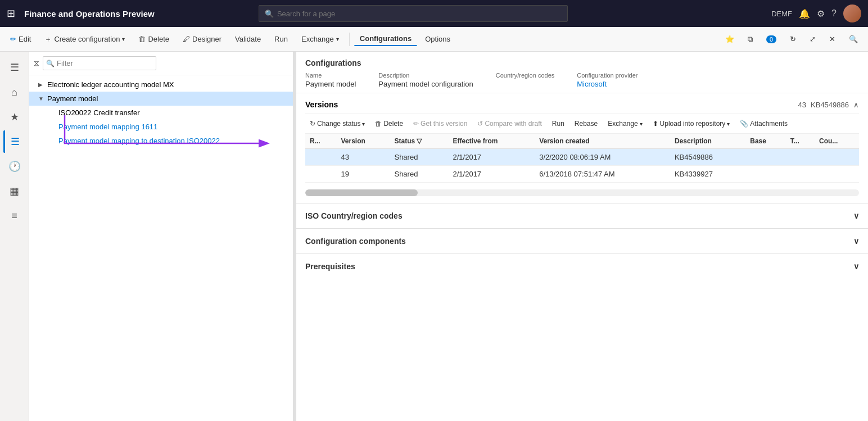 The image size is (868, 421). I want to click on notification-icon: 🔔, so click(804, 13).